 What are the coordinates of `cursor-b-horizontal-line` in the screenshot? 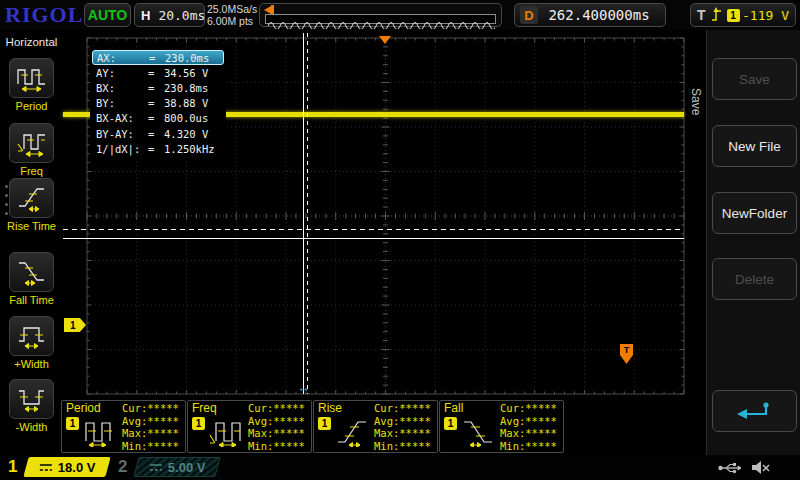 It's located at (374, 230).